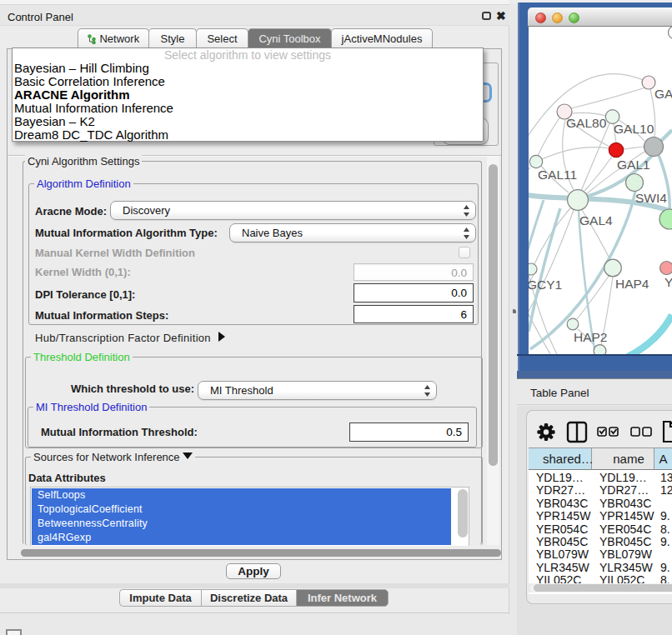 The height and width of the screenshot is (635, 672). I want to click on svg-text: YJ, so click(669, 282).